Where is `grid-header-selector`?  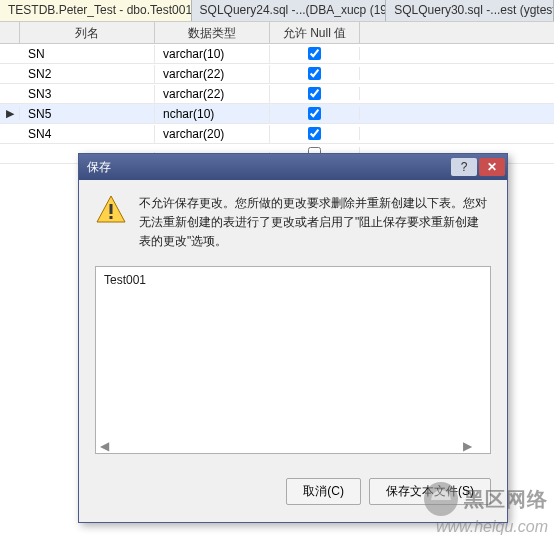
grid-header-selector is located at coordinates (10, 32).